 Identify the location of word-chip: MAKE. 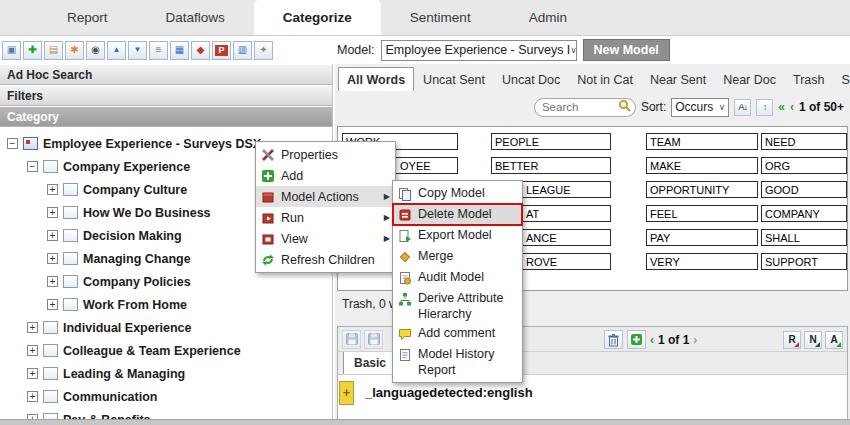
(702, 166).